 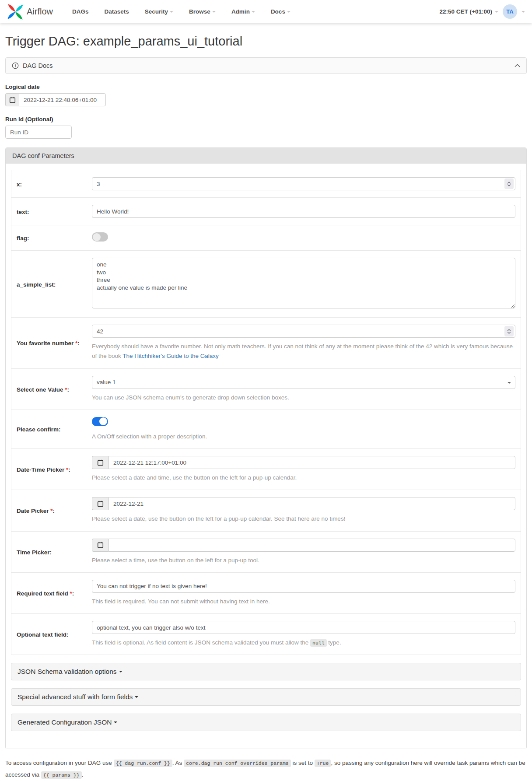 What do you see at coordinates (15, 66) in the screenshot?
I see `info-icon` at bounding box center [15, 66].